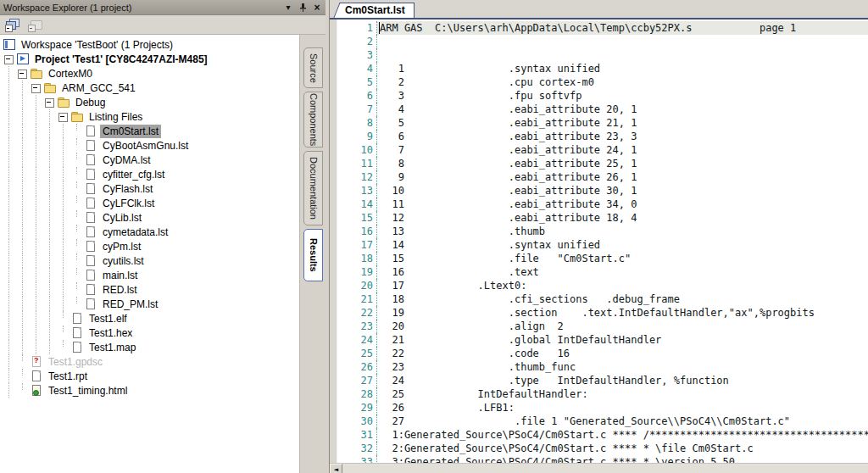 The image size is (868, 473). Describe the element at coordinates (149, 146) in the screenshot. I see `tree-item-cybootasmgnu-lst: CyBootAsmGnu.lst` at that location.